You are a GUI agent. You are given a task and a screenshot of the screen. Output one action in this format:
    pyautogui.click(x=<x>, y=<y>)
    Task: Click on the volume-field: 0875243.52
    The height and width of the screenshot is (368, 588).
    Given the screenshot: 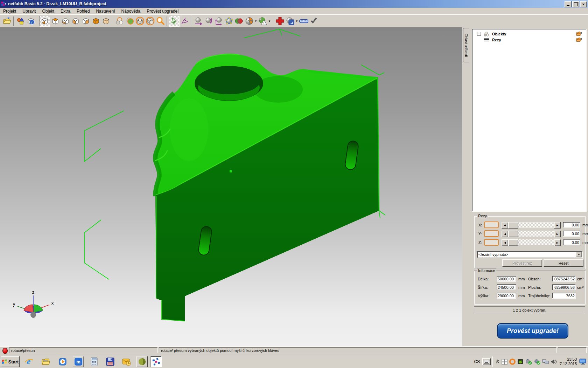 What is the action you would take?
    pyautogui.click(x=564, y=279)
    